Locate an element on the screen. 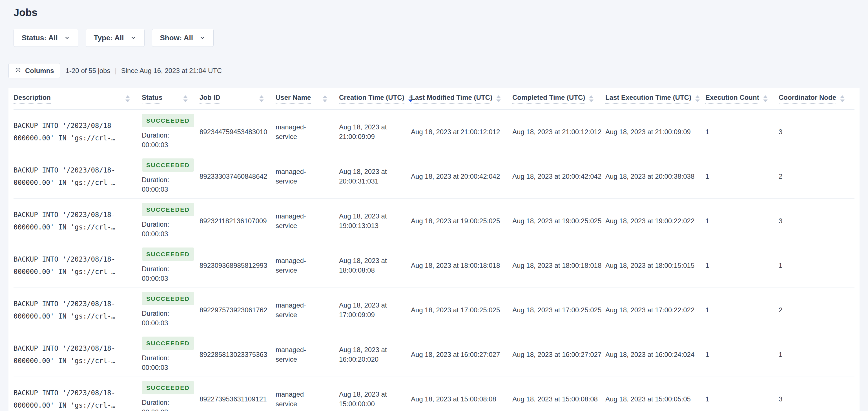 Image resolution: width=868 pixels, height=411 pixels. cell-creation-time: Aug 18, 2023 at 17:00:09:09 is located at coordinates (375, 310).